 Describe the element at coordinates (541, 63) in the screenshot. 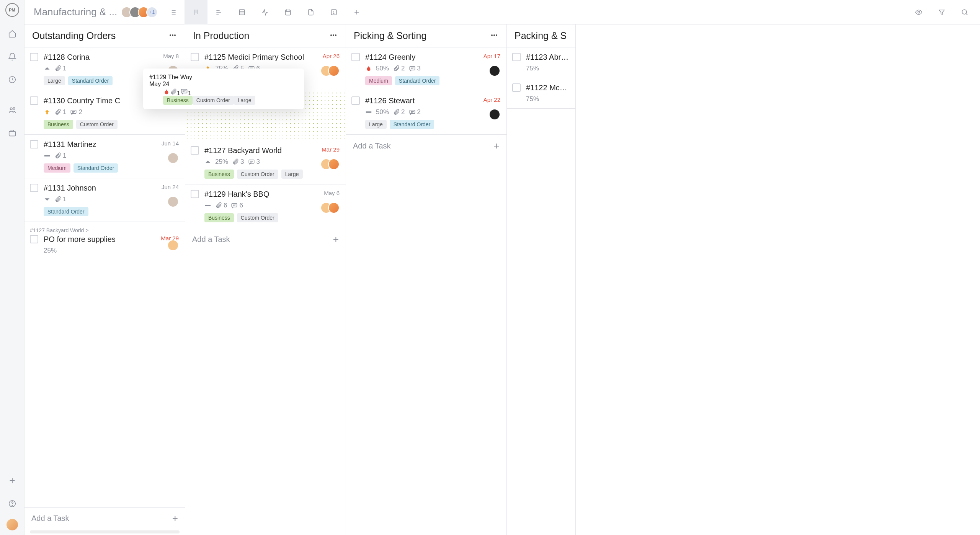

I see `task-card: #1123 Abram75%` at that location.